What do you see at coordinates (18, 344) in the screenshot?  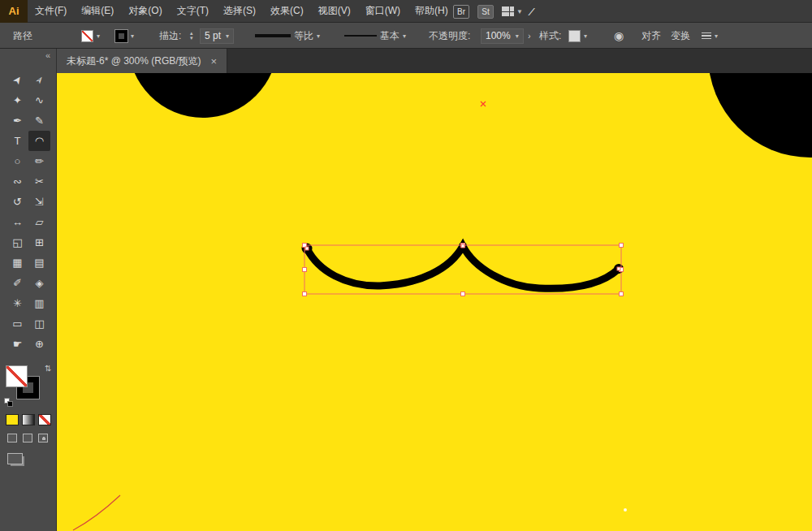 I see `hand-tool: ☛` at bounding box center [18, 344].